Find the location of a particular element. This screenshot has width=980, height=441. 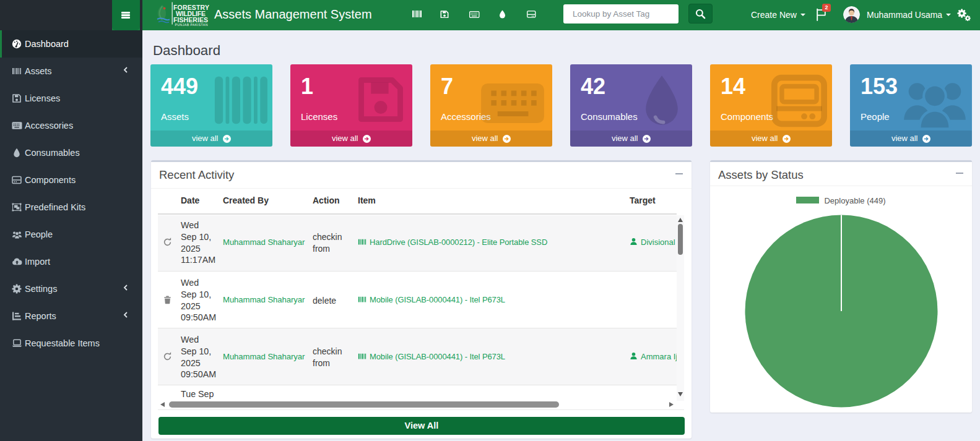

svg-text: PUNJAB PAKISTAN is located at coordinates (192, 25).